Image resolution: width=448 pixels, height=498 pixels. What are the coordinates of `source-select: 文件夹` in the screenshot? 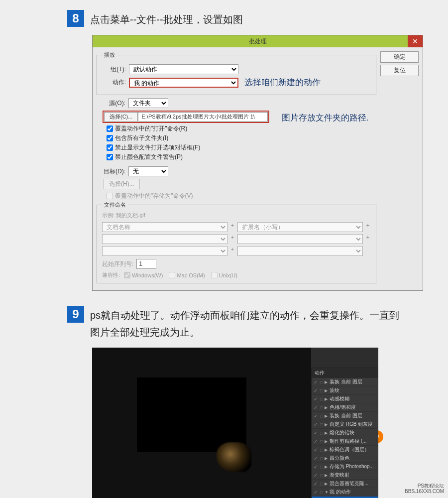 It's located at (148, 103).